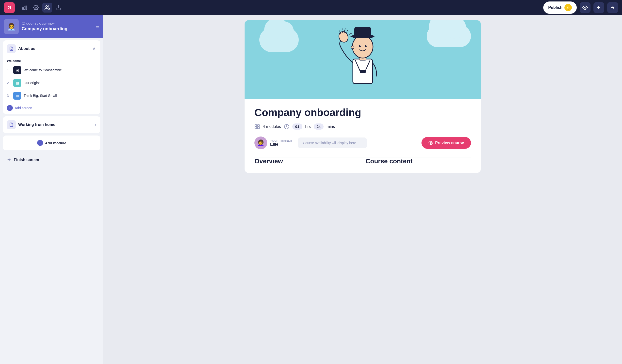 The height and width of the screenshot is (364, 622). What do you see at coordinates (319, 126) in the screenshot?
I see `duration-mins: 24` at bounding box center [319, 126].